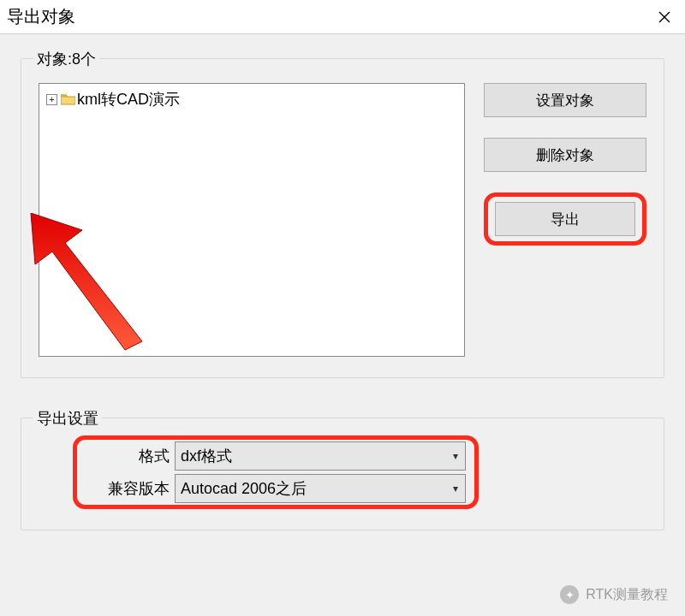 This screenshot has height=616, width=685. What do you see at coordinates (51, 99) in the screenshot?
I see `expand-icon: +` at bounding box center [51, 99].